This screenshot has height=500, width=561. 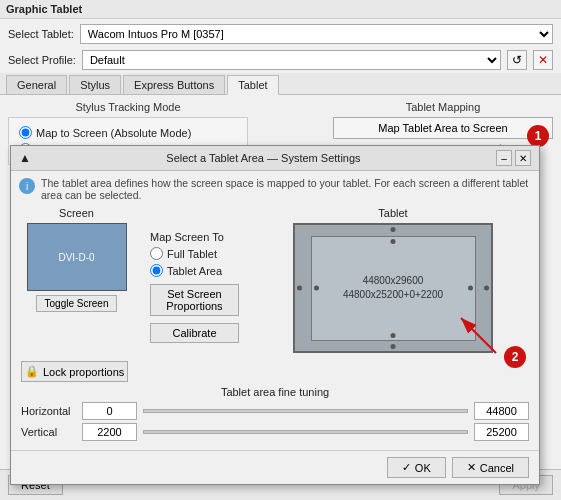 What do you see at coordinates (263, 158) in the screenshot?
I see `modal-title: Select a Tablet Area — System Settings` at bounding box center [263, 158].